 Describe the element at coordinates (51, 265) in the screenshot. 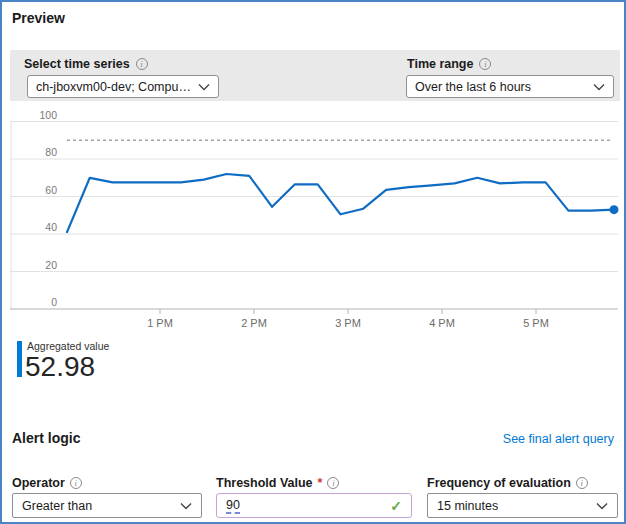

I see `svg-text: 20` at that location.